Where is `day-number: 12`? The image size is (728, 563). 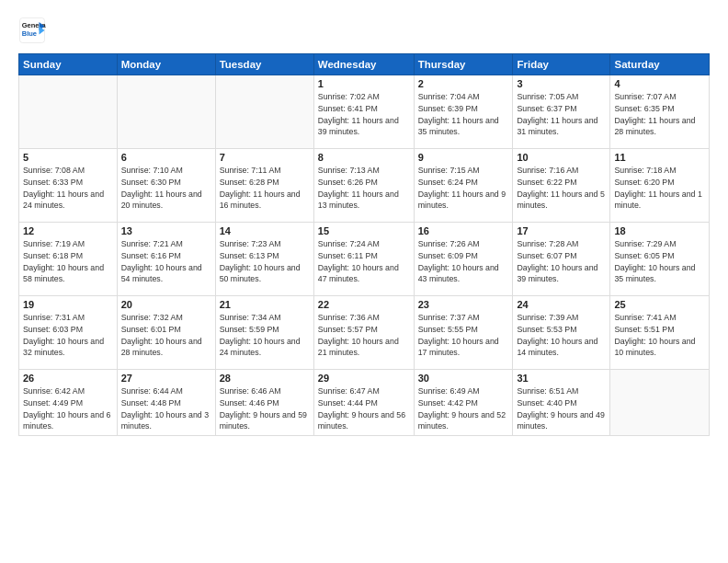 day-number: 12 is located at coordinates (68, 231).